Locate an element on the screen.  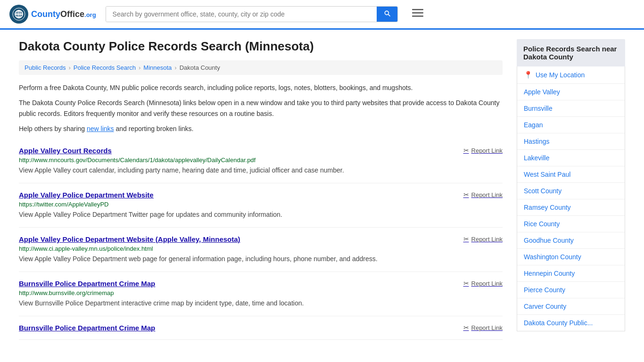
location-pin-icon: 📍 is located at coordinates (528, 75).